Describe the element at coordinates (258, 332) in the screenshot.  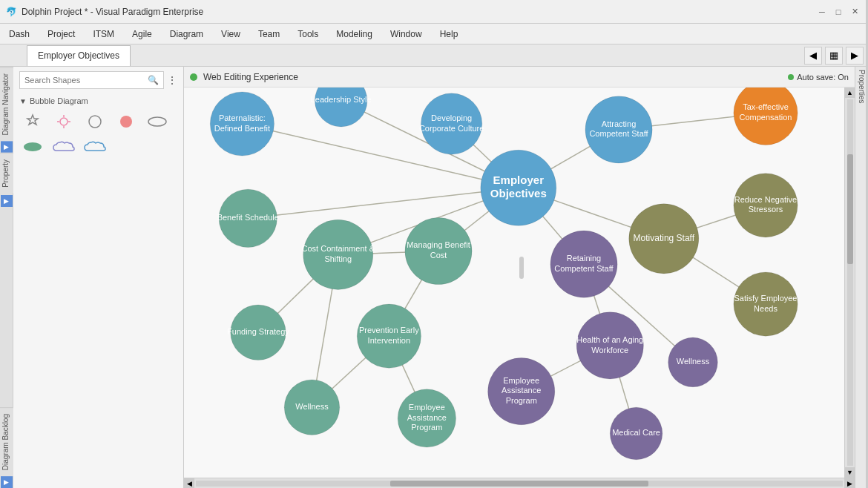
I see `bubble-funding: Funding Strategy` at that location.